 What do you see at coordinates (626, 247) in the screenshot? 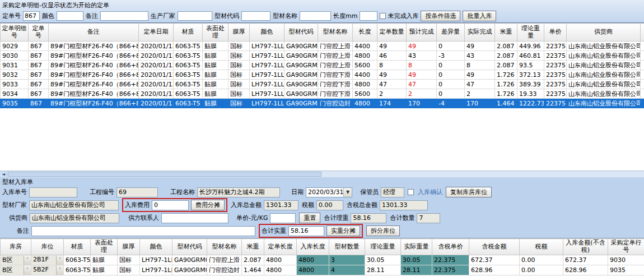
I see `inbound-column-header: 采购定单行号` at bounding box center [626, 247].